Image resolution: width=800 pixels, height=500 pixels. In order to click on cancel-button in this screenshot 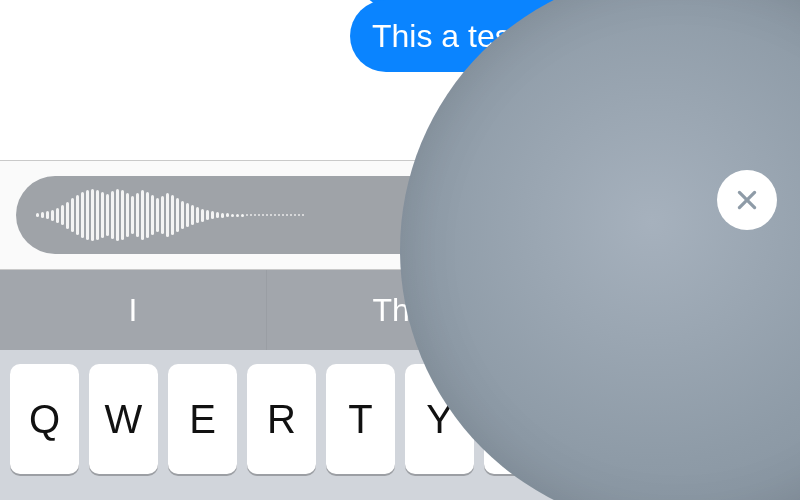, I will do `click(747, 200)`.